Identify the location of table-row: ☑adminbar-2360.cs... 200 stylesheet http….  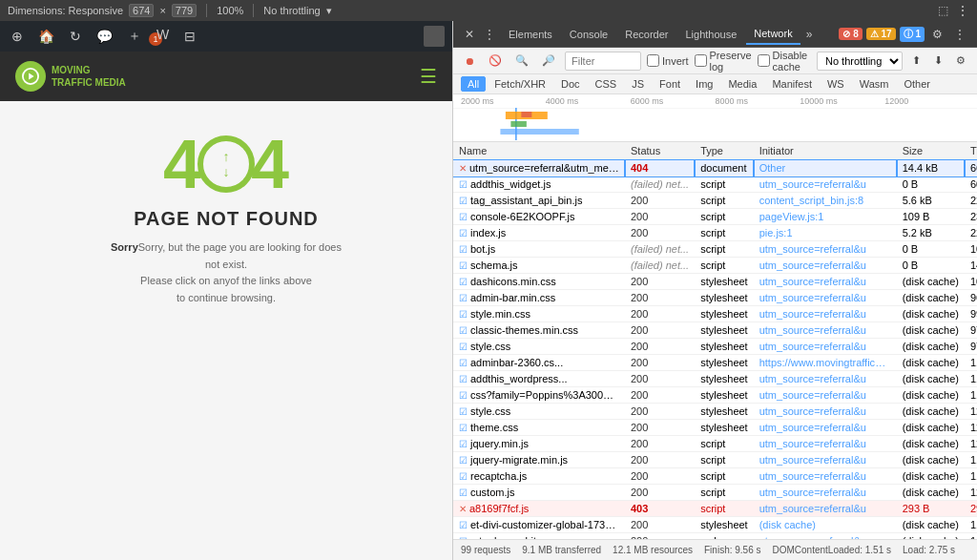
(716, 363).